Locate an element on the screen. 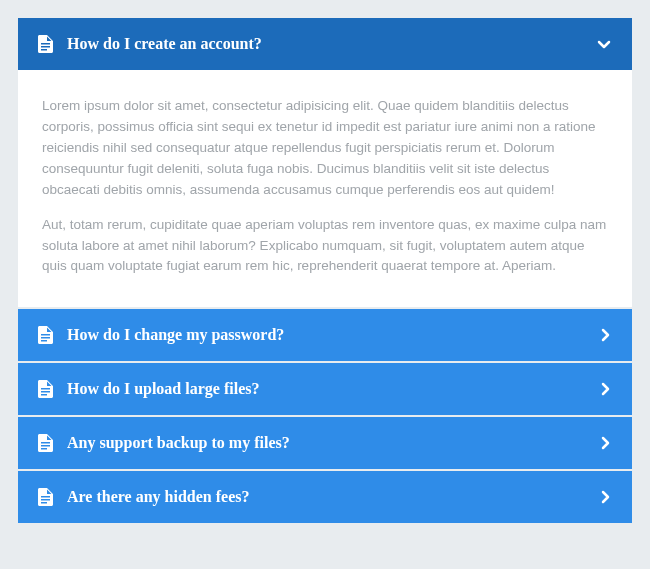 This screenshot has width=650, height=569. accordion-header: How do I upload large files? is located at coordinates (325, 389).